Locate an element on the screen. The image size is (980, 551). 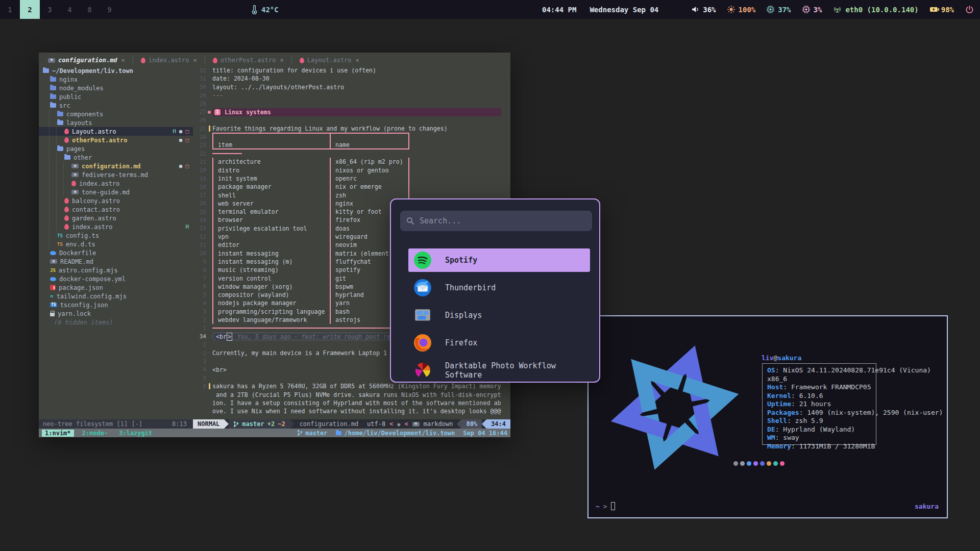
search-input is located at coordinates (496, 221).